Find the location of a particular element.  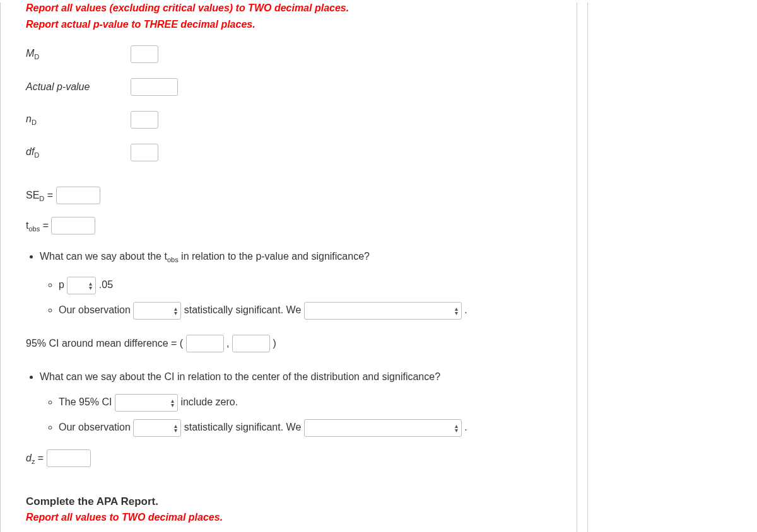

row-p-alpha: p .05 is located at coordinates (308, 285).